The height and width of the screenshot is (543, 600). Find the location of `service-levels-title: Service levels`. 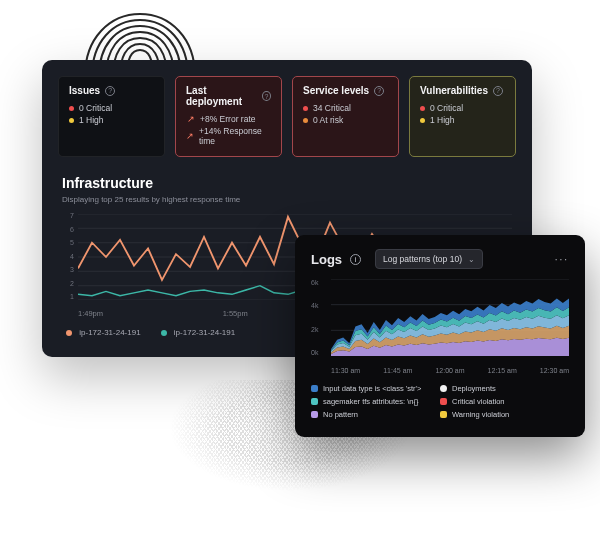

service-levels-title: Service levels is located at coordinates (336, 90).